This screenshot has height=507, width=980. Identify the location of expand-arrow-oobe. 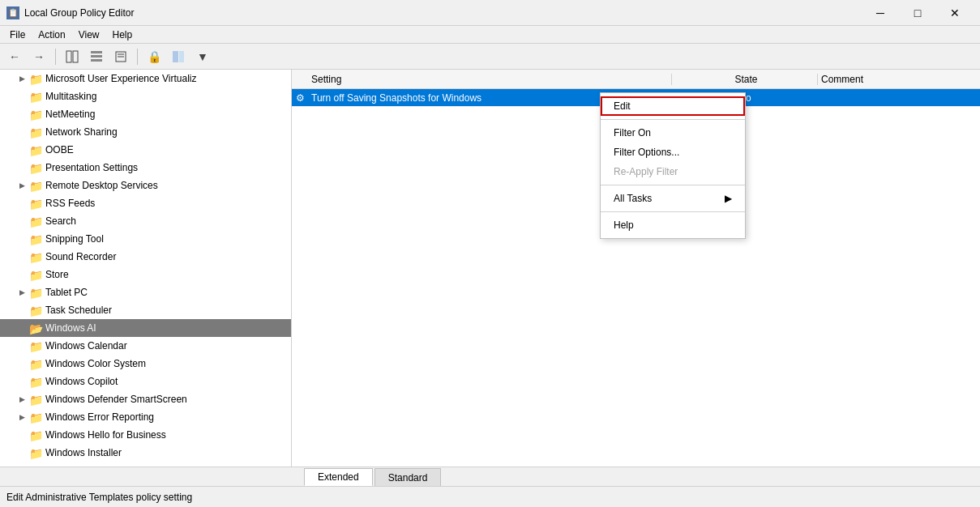
(22, 150).